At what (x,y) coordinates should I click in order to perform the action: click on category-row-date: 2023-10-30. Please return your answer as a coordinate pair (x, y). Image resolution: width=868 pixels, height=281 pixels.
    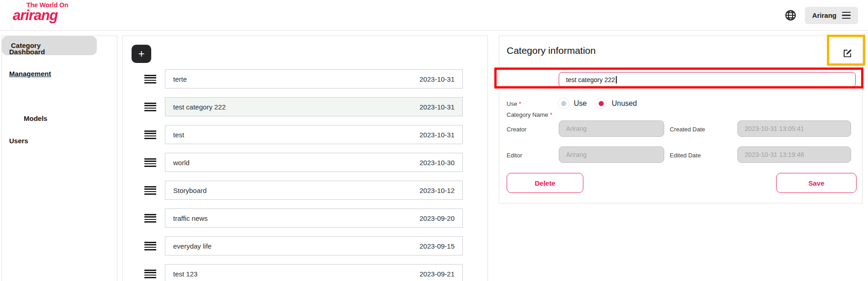
    Looking at the image, I should click on (437, 162).